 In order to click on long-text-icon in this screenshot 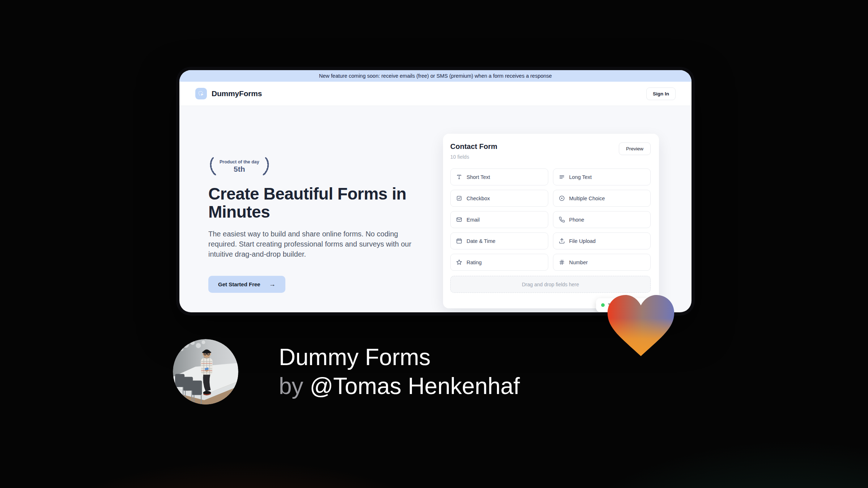, I will do `click(562, 177)`.